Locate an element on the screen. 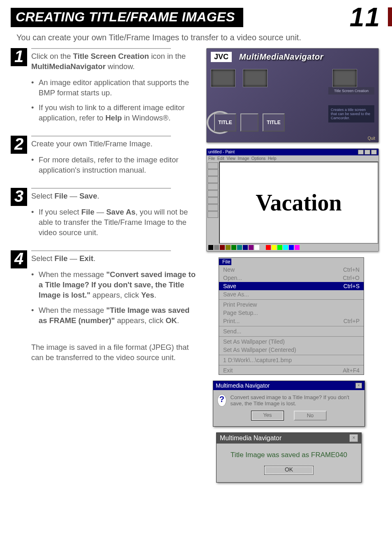 The height and width of the screenshot is (557, 392). step-2-bullet-1: For more details, refer to the image edi… is located at coordinates (114, 165).